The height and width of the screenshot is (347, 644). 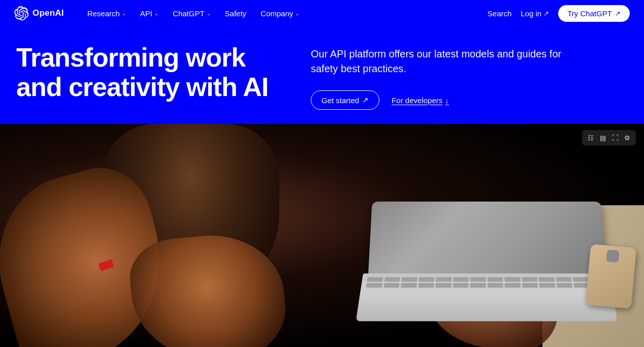 What do you see at coordinates (148, 72) in the screenshot?
I see `hero-title: Transforming work and creativity with AI` at bounding box center [148, 72].